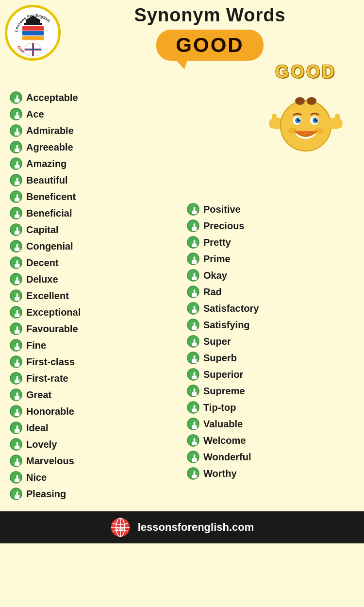 The height and width of the screenshot is (607, 364). Describe the element at coordinates (39, 395) in the screenshot. I see `word-text: Great` at that location.